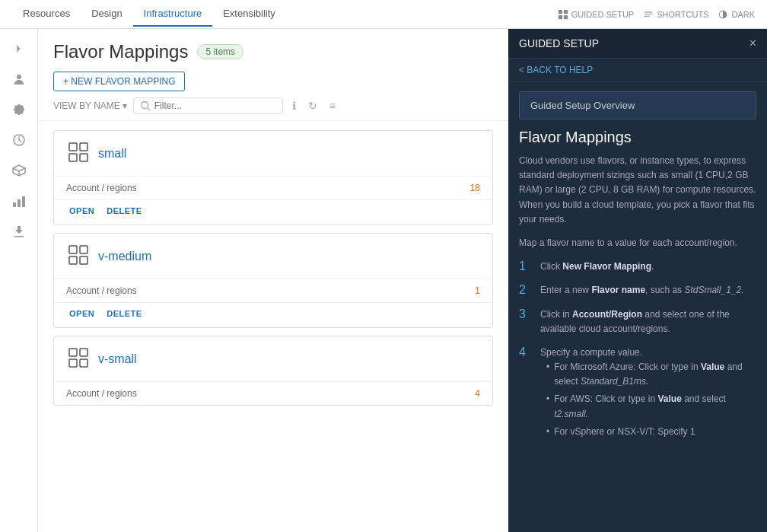 This screenshot has height=532, width=767. I want to click on guided-map-description: Map a flavor name to a value for each ac…, so click(638, 244).